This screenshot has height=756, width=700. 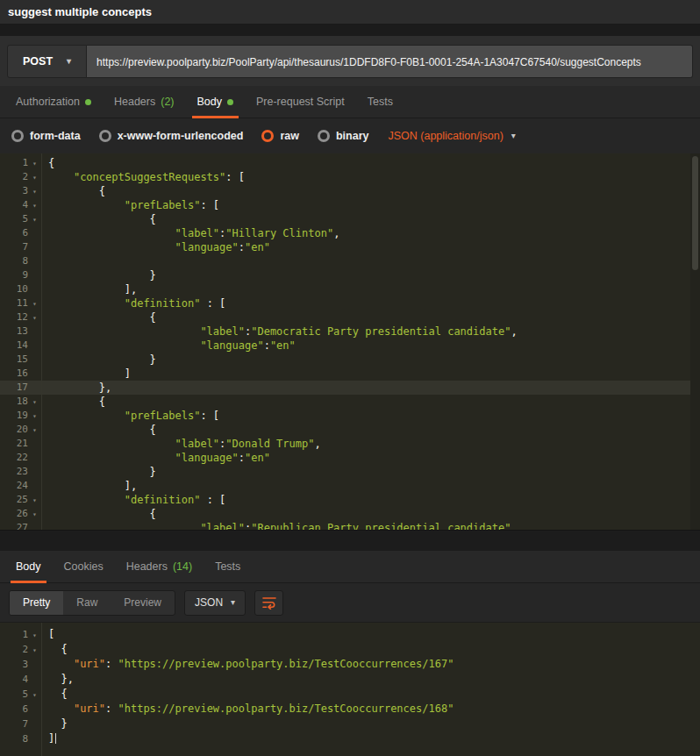 I want to click on body-type-row: form-datax-www-form-urlencodedrawbinary …, so click(x=350, y=136).